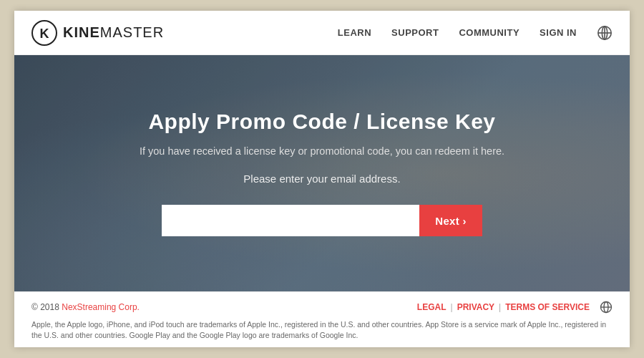 This screenshot has width=644, height=358. I want to click on nav-support: SUPPORT, so click(415, 33).